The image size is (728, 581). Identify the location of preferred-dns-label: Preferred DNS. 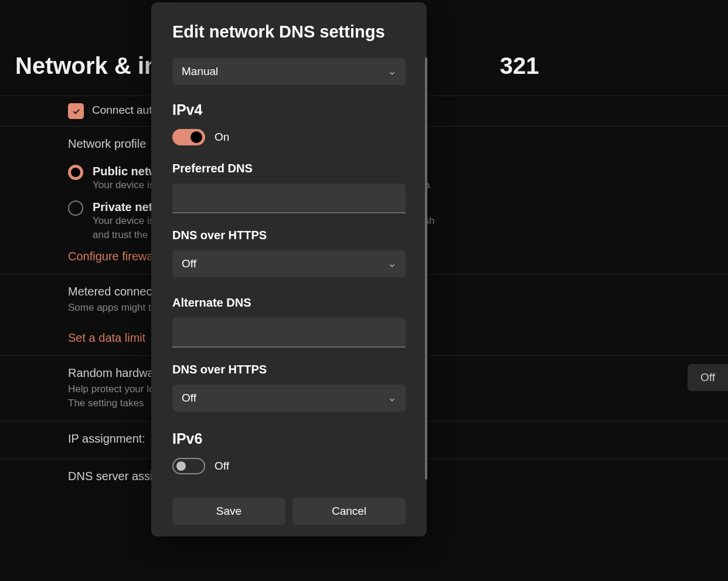
(289, 169).